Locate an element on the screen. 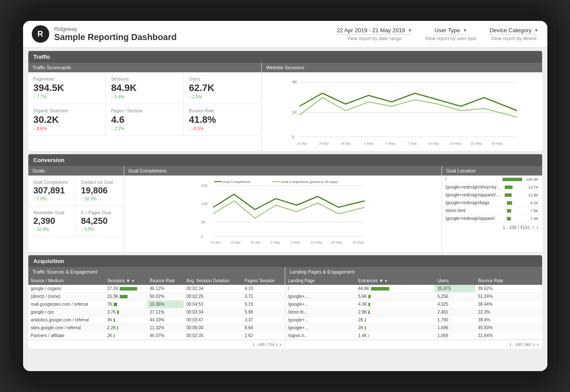 The width and height of the screenshot is (570, 392). source-medium: mall.googleplex.com / referral is located at coordinates (66, 304).